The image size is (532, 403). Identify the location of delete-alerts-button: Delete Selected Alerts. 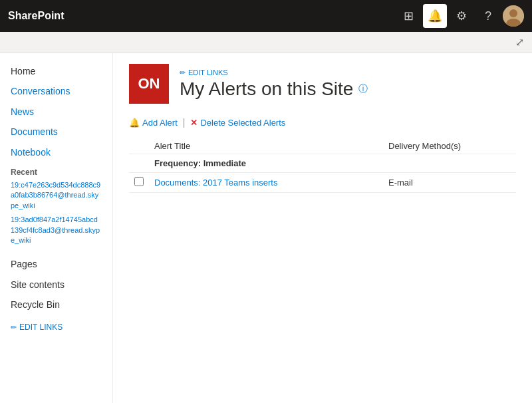
(243, 122).